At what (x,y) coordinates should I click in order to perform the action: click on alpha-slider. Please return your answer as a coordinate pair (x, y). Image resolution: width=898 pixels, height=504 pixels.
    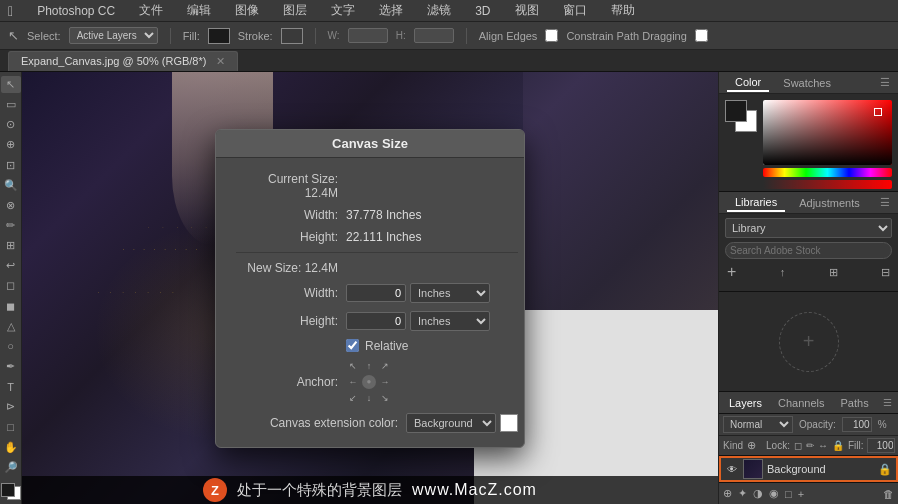
    Looking at the image, I should click on (828, 184).